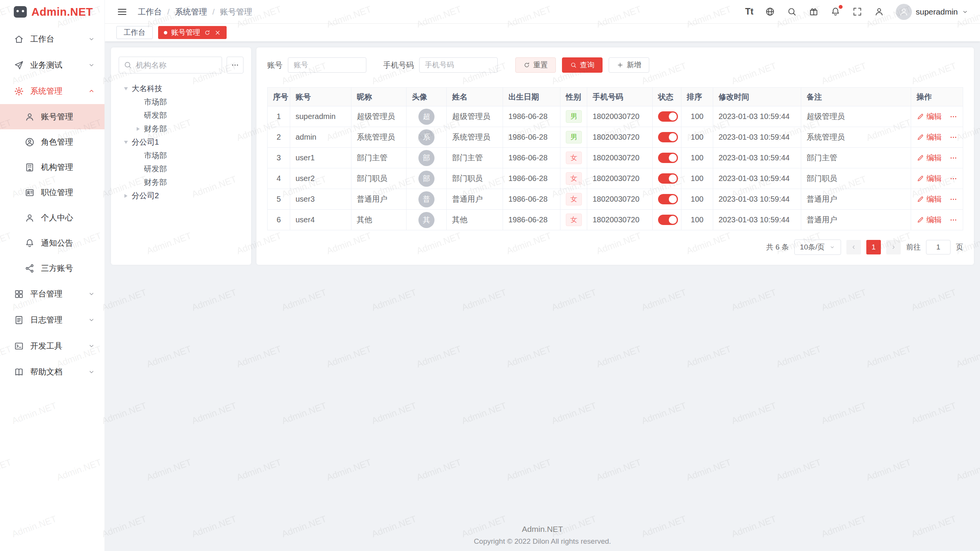 This screenshot has height=551, width=980. Describe the element at coordinates (52, 268) in the screenshot. I see `sidebar-item-third-account: 三方账号` at that location.